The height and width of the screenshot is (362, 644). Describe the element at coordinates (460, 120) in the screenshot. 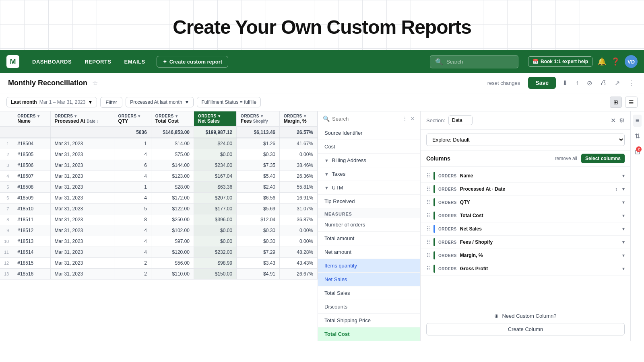

I see `section-select: Data` at that location.